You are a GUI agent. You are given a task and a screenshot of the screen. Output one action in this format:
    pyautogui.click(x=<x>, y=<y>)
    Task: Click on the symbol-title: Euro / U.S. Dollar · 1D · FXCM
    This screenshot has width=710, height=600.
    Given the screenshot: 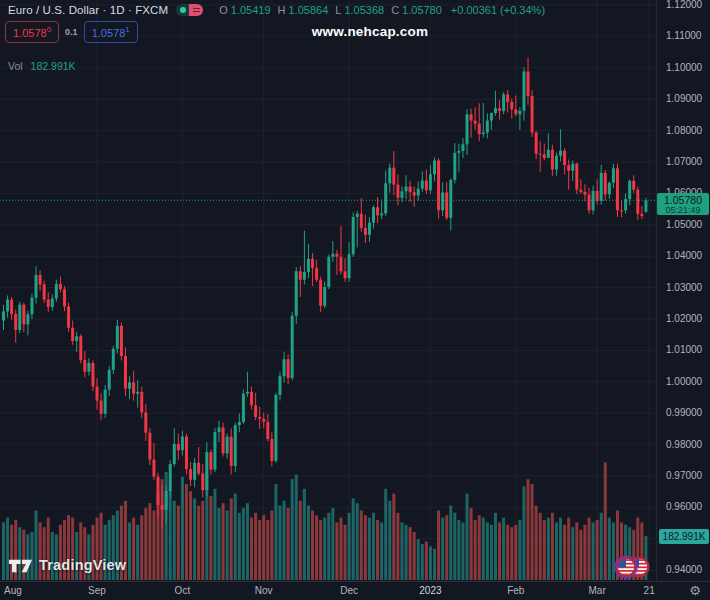 What is the action you would take?
    pyautogui.click(x=88, y=10)
    